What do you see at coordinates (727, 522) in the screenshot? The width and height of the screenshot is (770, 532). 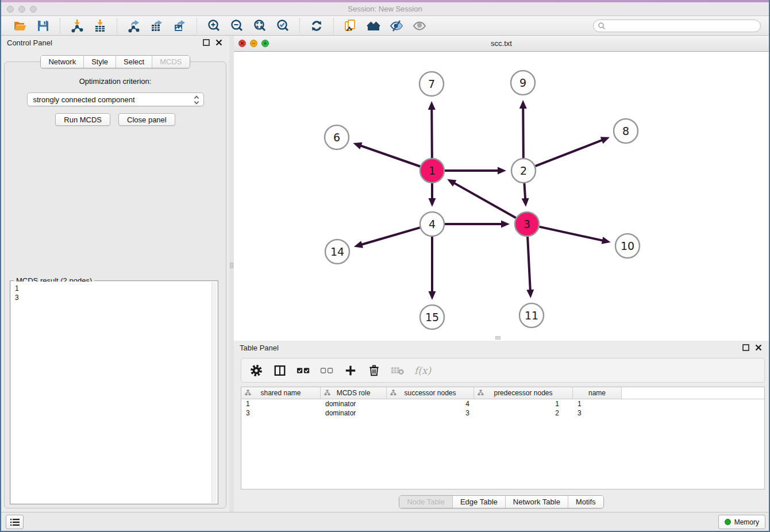 I see `memory-status-icon` at bounding box center [727, 522].